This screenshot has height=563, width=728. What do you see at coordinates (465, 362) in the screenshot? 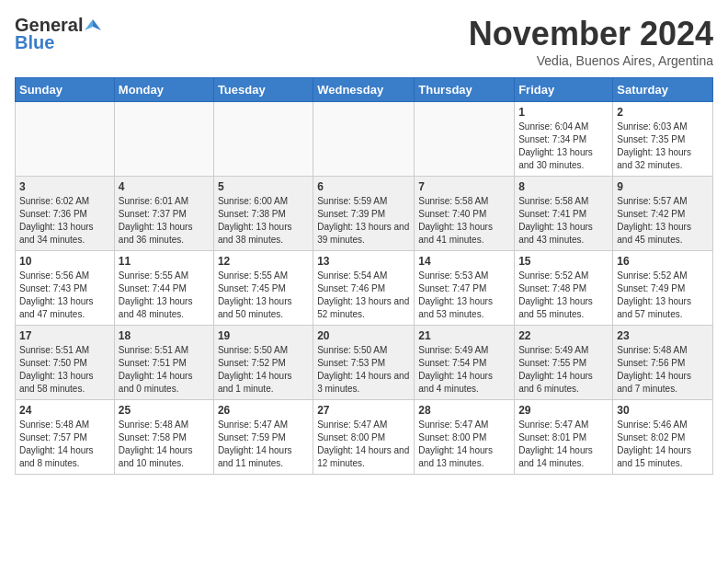
I see `calendar-cell: 21Sunrise: 5:49 AM Sunset: 7:54 PM Dayli…` at bounding box center [465, 362].